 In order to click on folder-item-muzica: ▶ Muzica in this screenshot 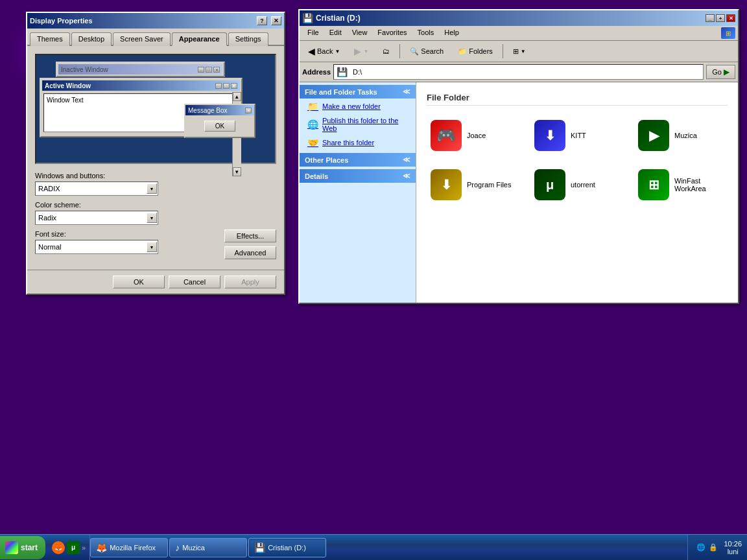, I will do `click(681, 135)`.